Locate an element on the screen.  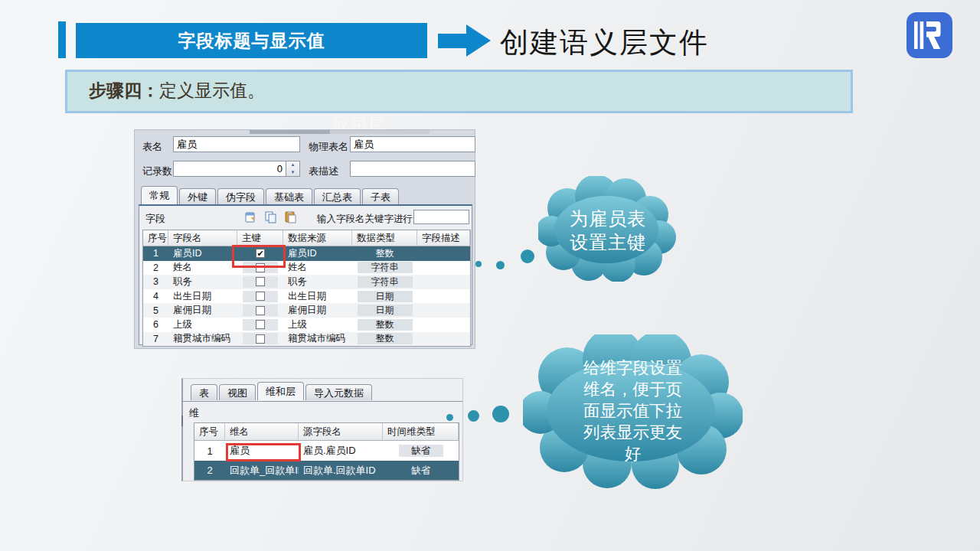
data-type-value: 字符串 is located at coordinates (385, 268).